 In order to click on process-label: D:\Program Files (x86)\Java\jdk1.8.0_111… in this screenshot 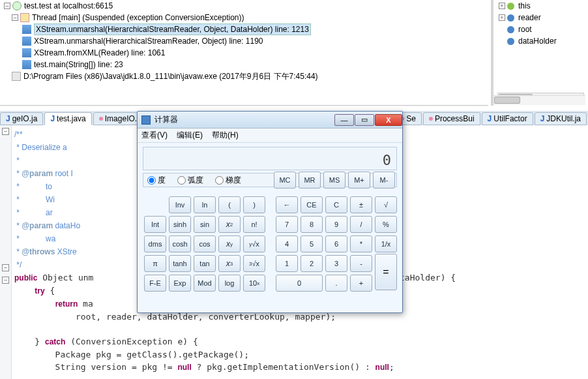, I will do `click(171, 77)`.